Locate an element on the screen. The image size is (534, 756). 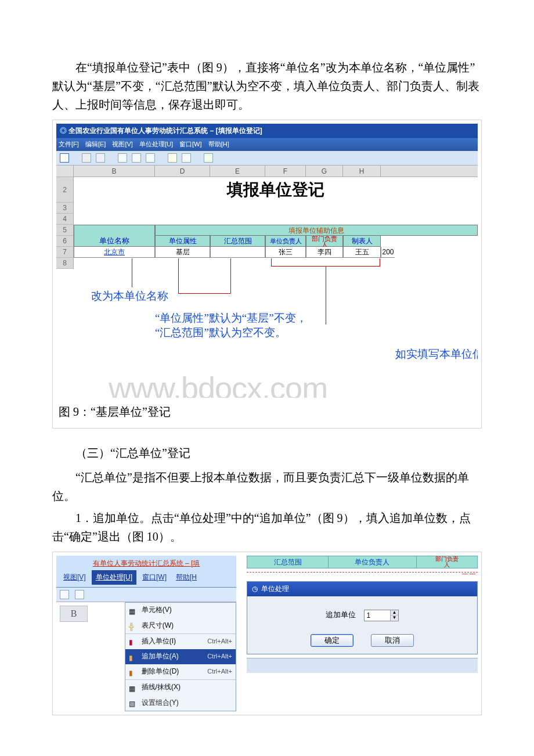
print-icon is located at coordinates (86, 158).